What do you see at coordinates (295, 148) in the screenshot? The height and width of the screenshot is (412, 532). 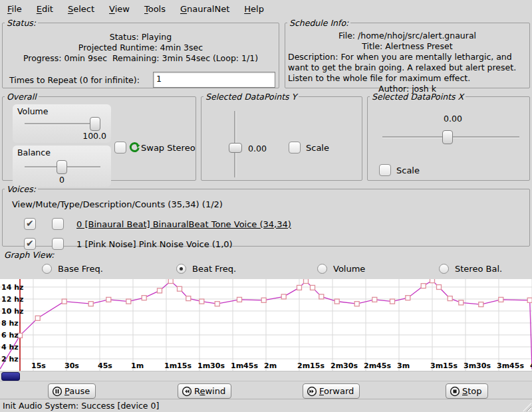 I see `datapoints-y-scale-checkbox` at bounding box center [295, 148].